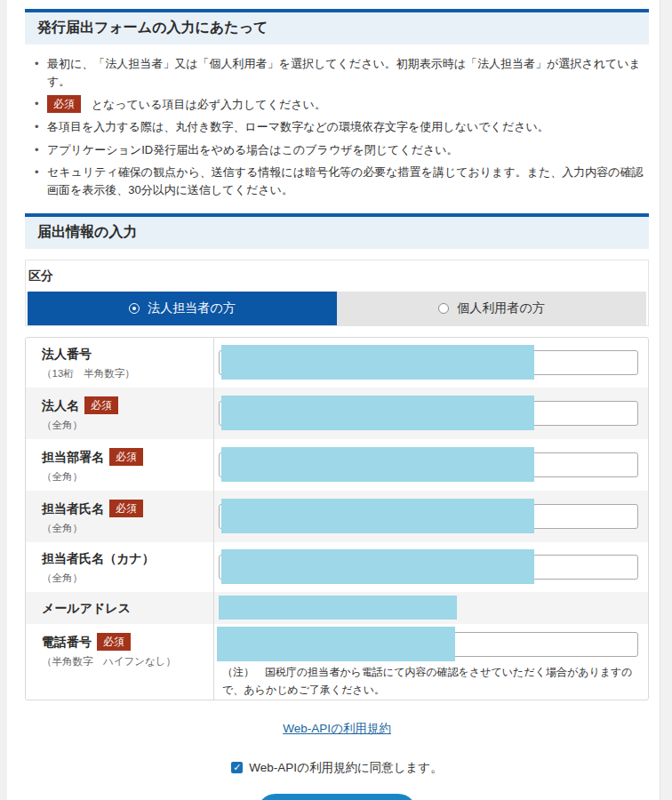 Image resolution: width=672 pixels, height=800 pixels. I want to click on tab-individual-user: 個人利用者の方, so click(492, 308).